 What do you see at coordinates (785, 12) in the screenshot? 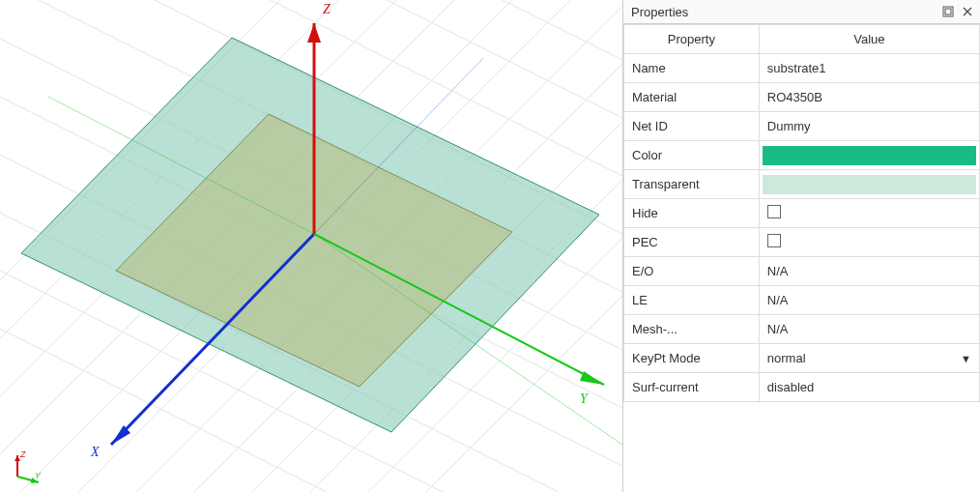
I see `panel-title: Properties` at bounding box center [785, 12].